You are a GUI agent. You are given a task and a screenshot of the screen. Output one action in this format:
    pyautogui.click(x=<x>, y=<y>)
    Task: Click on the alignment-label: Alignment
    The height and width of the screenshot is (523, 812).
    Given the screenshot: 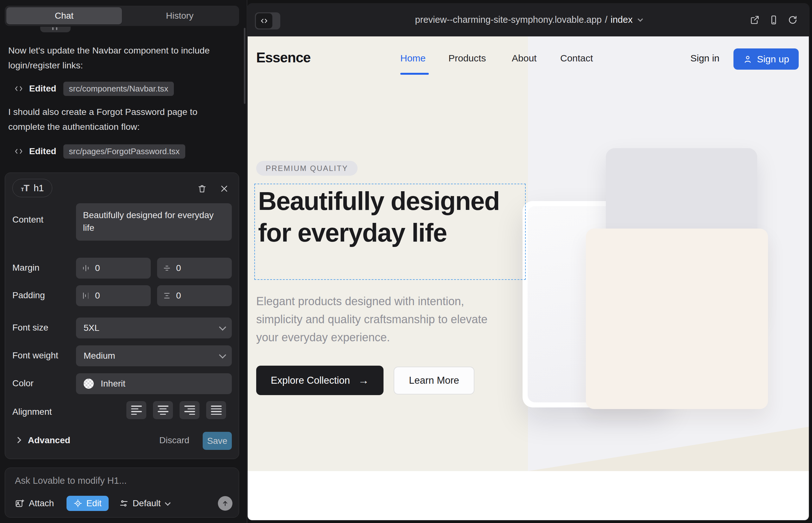 What is the action you would take?
    pyautogui.click(x=32, y=412)
    